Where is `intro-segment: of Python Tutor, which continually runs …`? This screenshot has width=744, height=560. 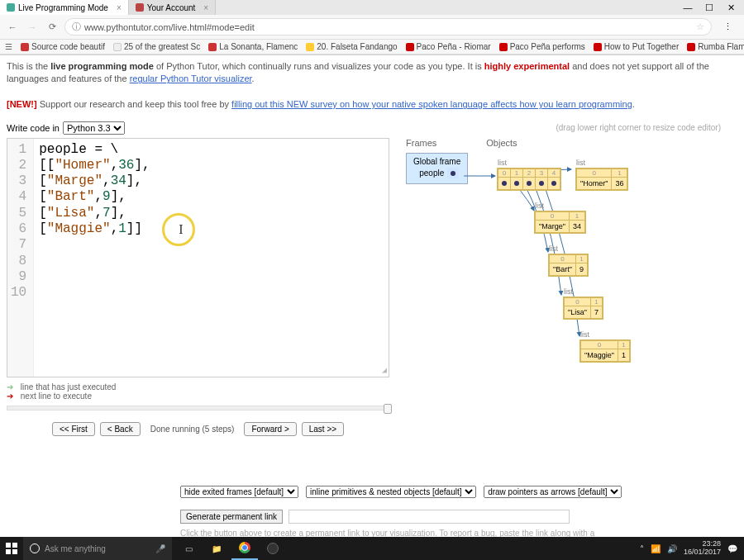 intro-segment: of Python Tutor, which continually runs … is located at coordinates (319, 66).